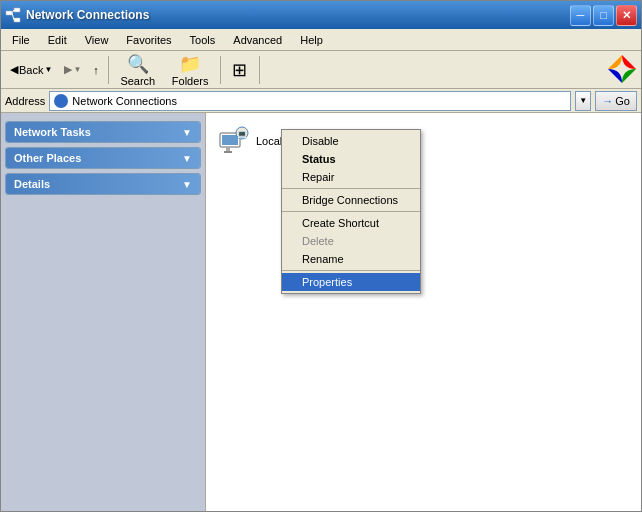  What do you see at coordinates (616, 101) in the screenshot?
I see `go-button: → Go` at bounding box center [616, 101].